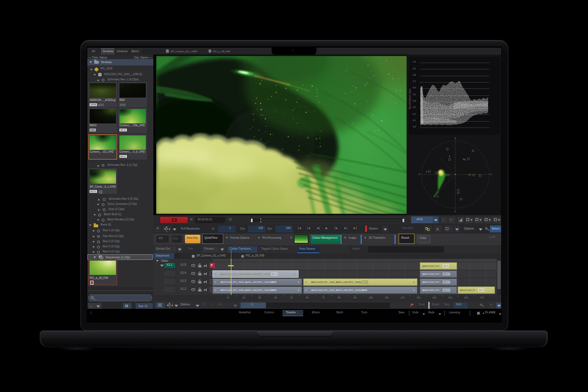 This screenshot has height=392, width=588. What do you see at coordinates (450, 157) in the screenshot?
I see `svg-text: R` at bounding box center [450, 157].